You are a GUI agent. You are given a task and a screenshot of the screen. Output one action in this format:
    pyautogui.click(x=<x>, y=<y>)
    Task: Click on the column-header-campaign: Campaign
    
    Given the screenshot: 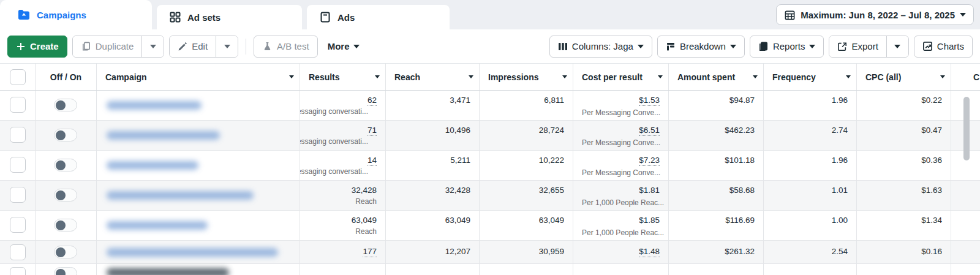 What is the action you would take?
    pyautogui.click(x=198, y=77)
    